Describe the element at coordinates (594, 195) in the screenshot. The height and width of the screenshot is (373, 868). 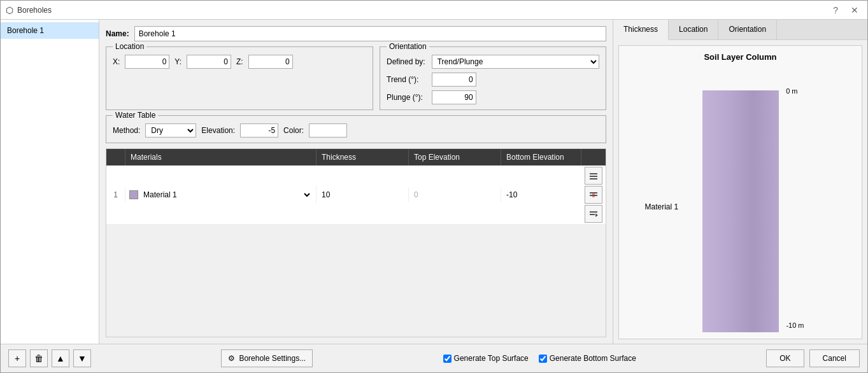
I see `remove-row-button` at that location.